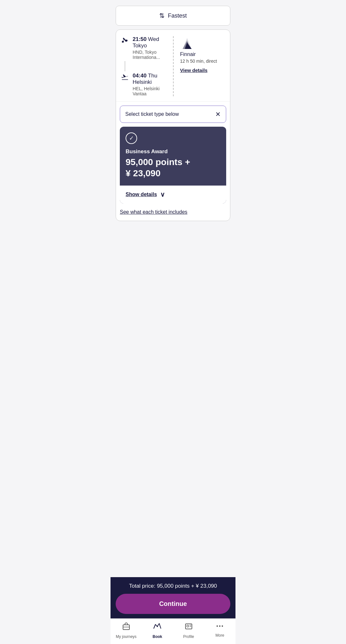 This screenshot has height=644, width=346. Describe the element at coordinates (202, 66) in the screenshot. I see `airline-info: Finnair 12 h 50 min, direct View details` at that location.